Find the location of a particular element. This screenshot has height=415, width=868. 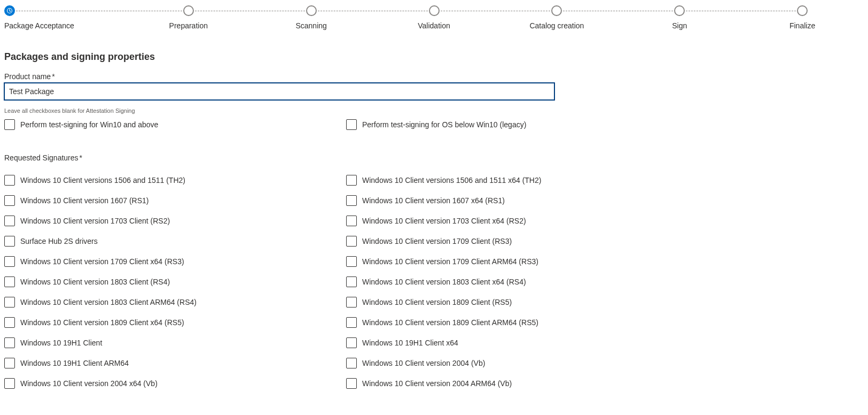

signature-label: Windows 10 Client version 1809 Client AR… is located at coordinates (450, 322).